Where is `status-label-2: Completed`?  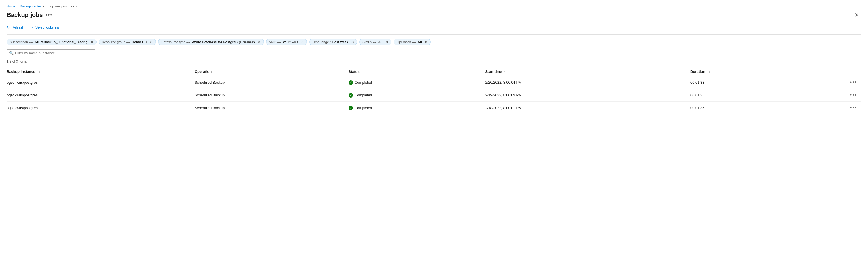
status-label-2: Completed is located at coordinates (363, 108).